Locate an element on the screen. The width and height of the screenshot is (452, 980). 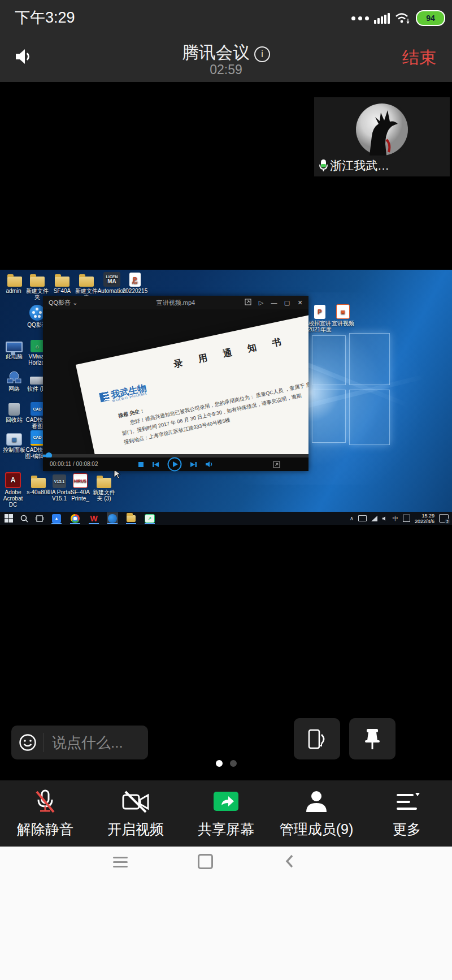
taskbar-app-explorer is located at coordinates (131, 518).